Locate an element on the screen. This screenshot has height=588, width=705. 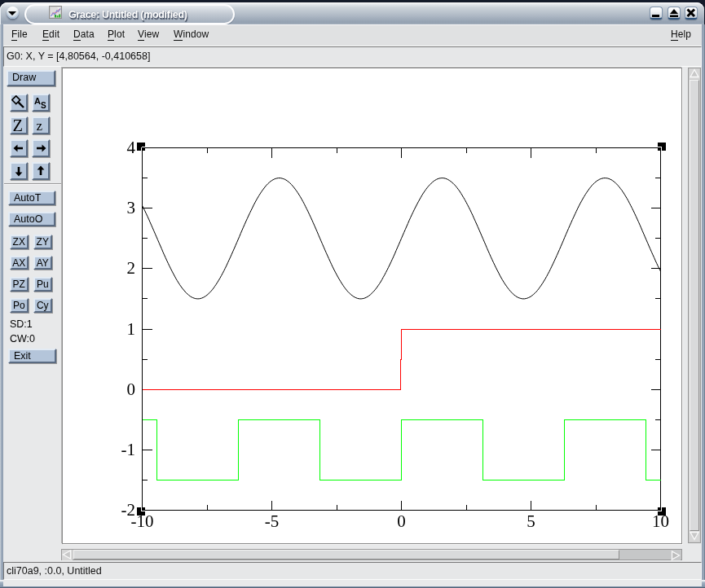
svg-text: 3 is located at coordinates (132, 208).